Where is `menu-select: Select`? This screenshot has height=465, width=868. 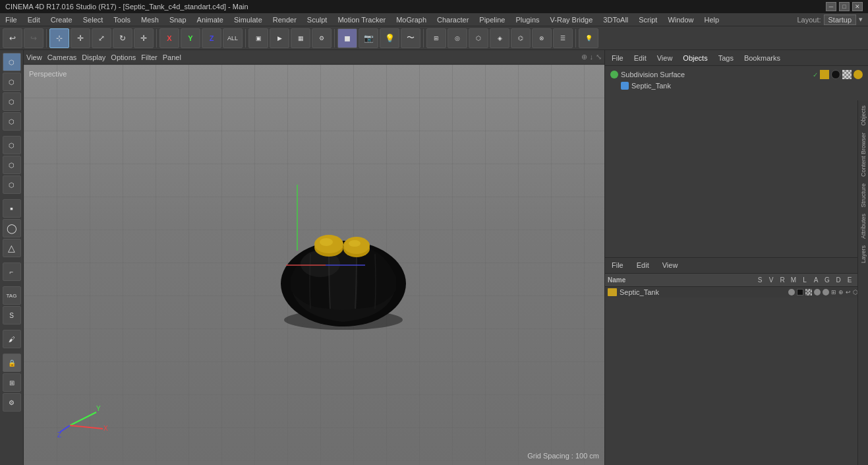 menu-select: Select is located at coordinates (94, 20).